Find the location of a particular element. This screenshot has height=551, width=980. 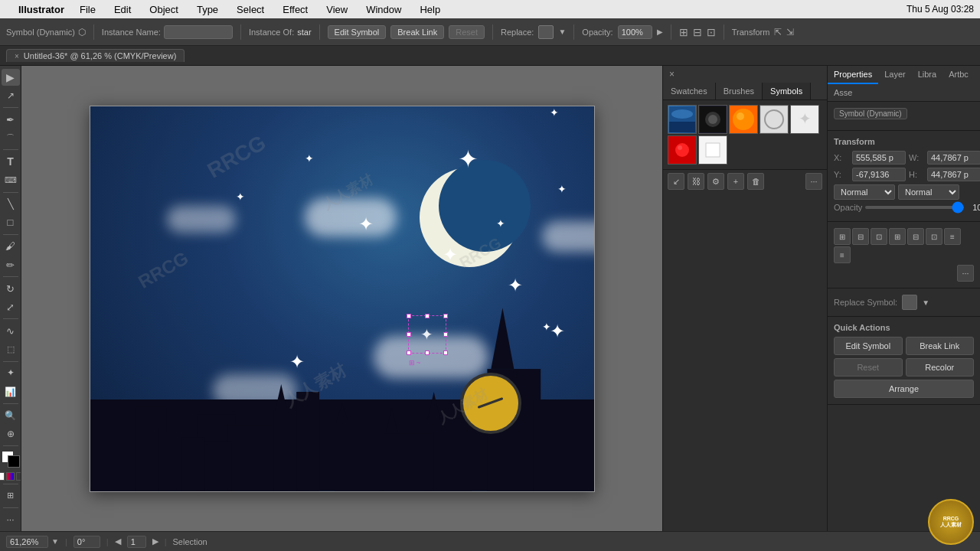

selected-symbol: ✦ ⊞ ~ is located at coordinates (427, 334).